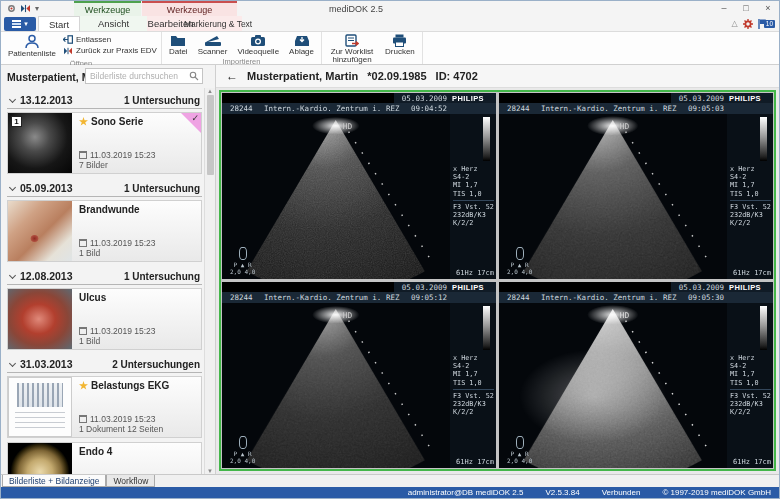 Image resolution: width=780 pixels, height=499 pixels. I want to click on tab-bilderliste-bildanzeige: Bilderliste + Bildanzeige, so click(54, 481).